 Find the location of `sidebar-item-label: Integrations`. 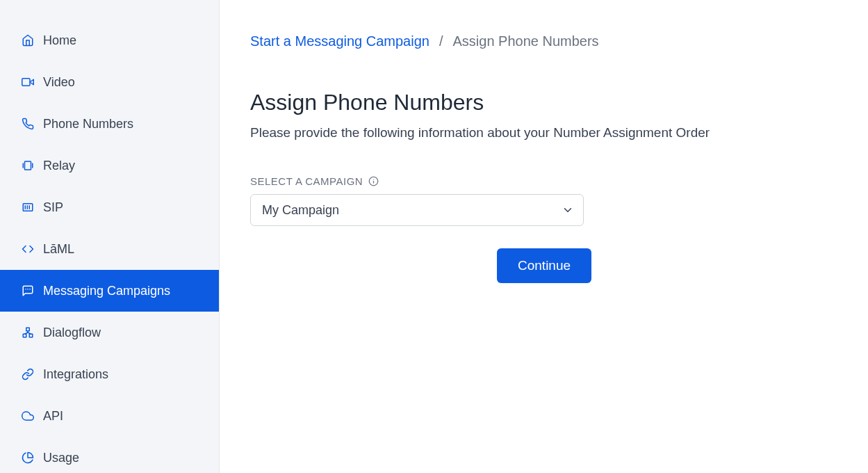

sidebar-item-label: Integrations is located at coordinates (76, 374).